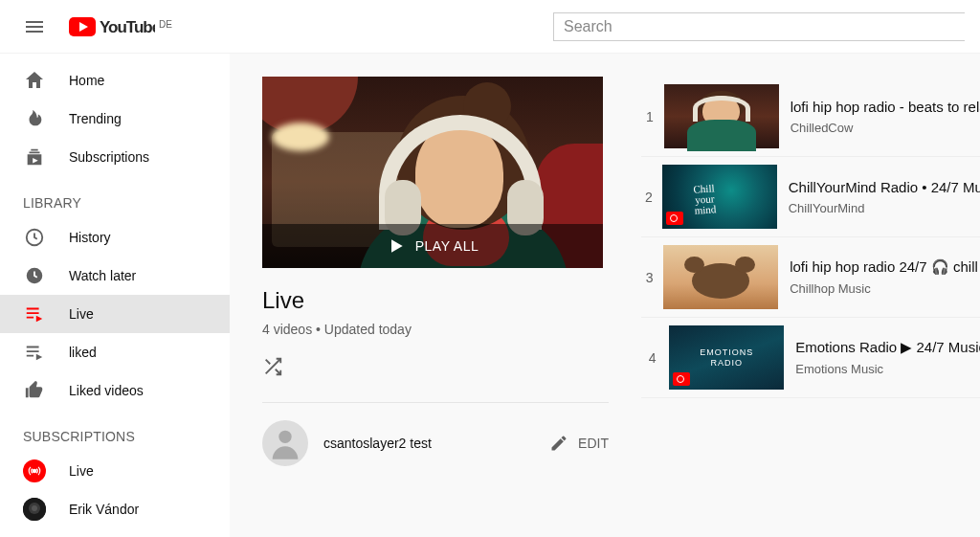 This screenshot has width=980, height=537. I want to click on sidebar-item-label: Watch later, so click(102, 276).